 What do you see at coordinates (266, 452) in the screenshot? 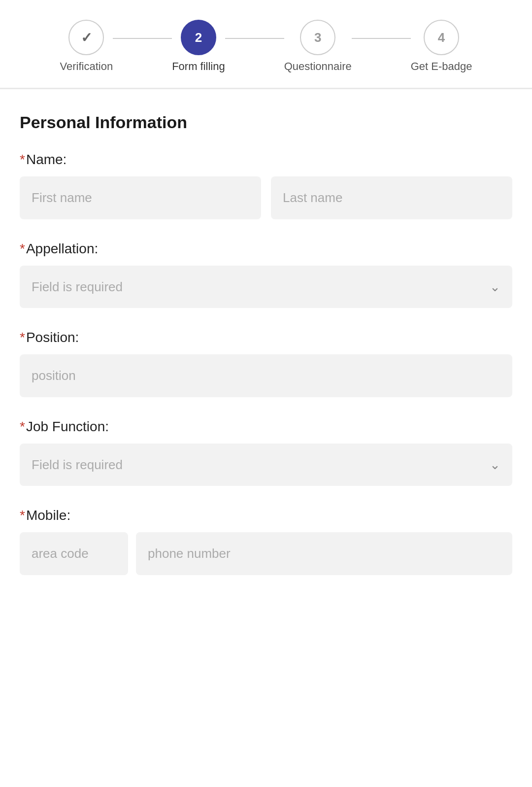
I see `job-function-field-group: * Job Function: Field is required ⌄` at bounding box center [266, 452].